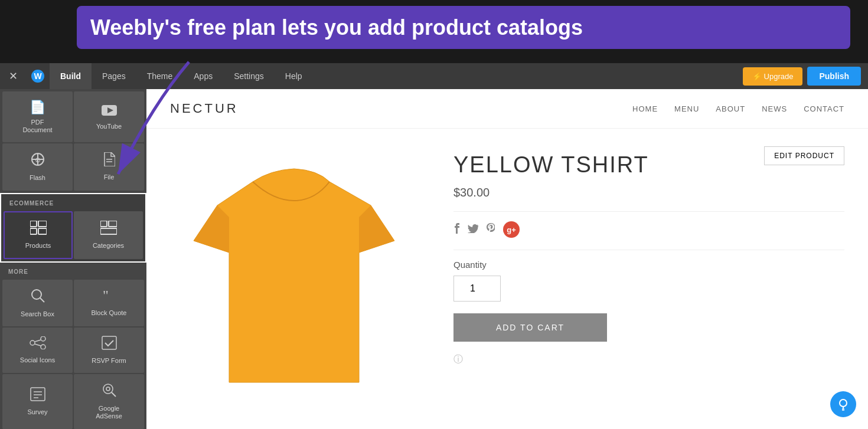  What do you see at coordinates (38, 303) in the screenshot?
I see `sidebar-item-search-box: Search Box` at bounding box center [38, 303].